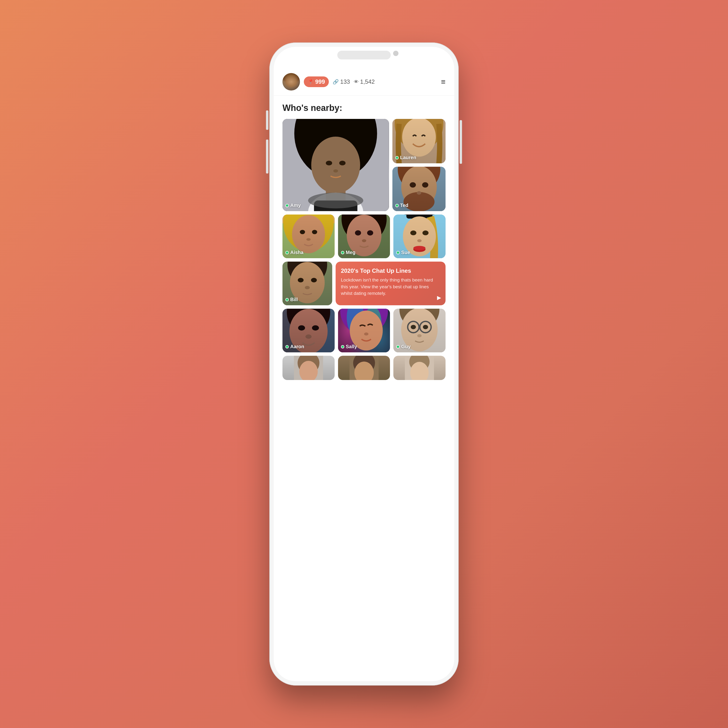 Image resolution: width=728 pixels, height=728 pixels. I want to click on meg-name-badge: Meg, so click(348, 252).